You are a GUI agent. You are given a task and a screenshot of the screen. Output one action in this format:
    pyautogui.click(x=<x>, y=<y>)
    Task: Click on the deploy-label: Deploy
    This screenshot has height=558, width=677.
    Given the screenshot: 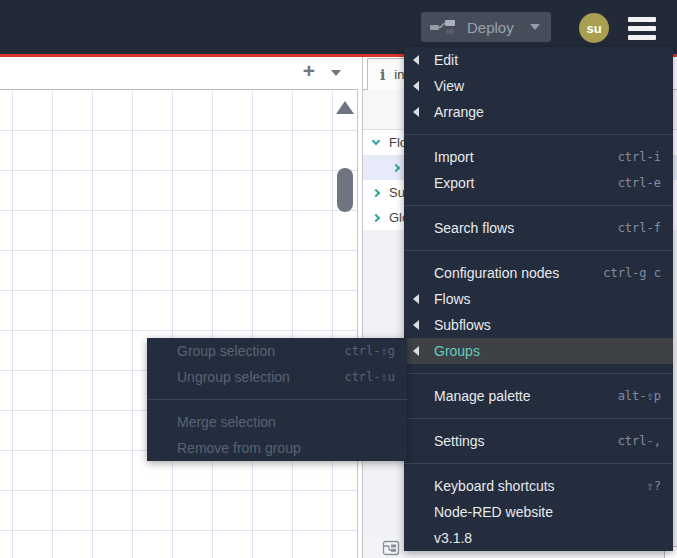 What is the action you would take?
    pyautogui.click(x=490, y=28)
    